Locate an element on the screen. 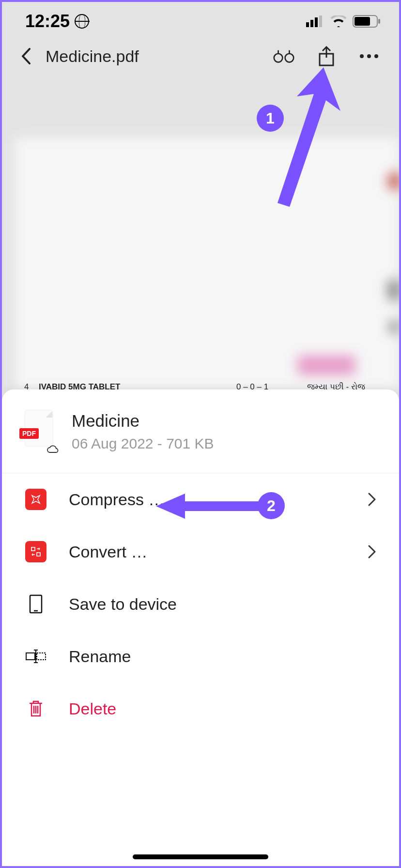 This screenshot has width=401, height=868. menu-label: Save to device is located at coordinates (222, 604).